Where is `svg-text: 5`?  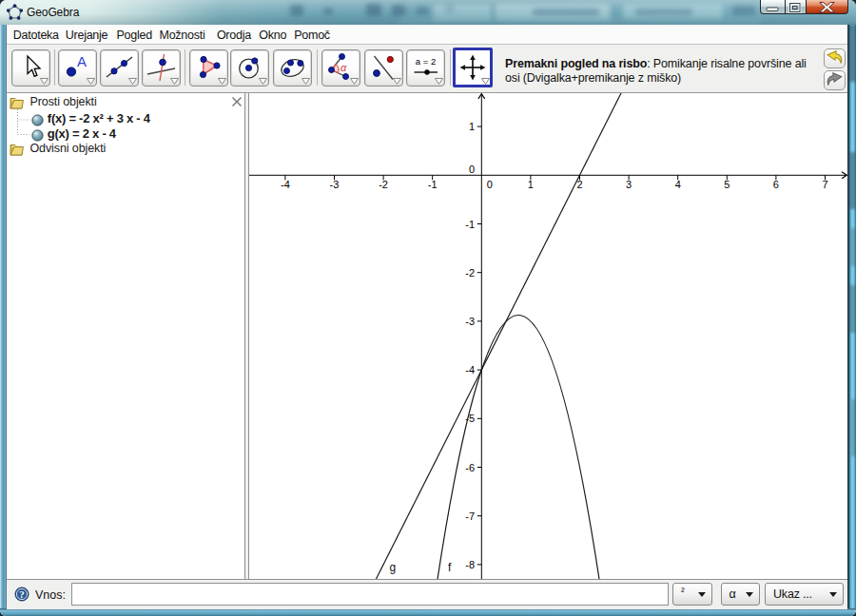 svg-text: 5 is located at coordinates (727, 184).